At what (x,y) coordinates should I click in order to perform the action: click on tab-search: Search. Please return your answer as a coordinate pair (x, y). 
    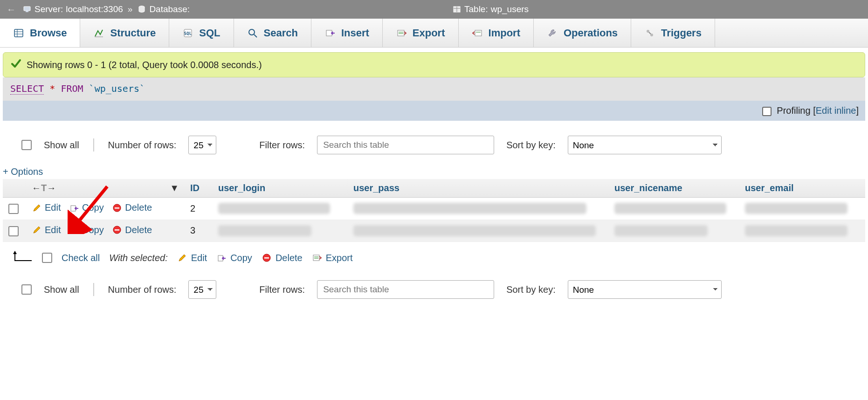
    Looking at the image, I should click on (273, 33).